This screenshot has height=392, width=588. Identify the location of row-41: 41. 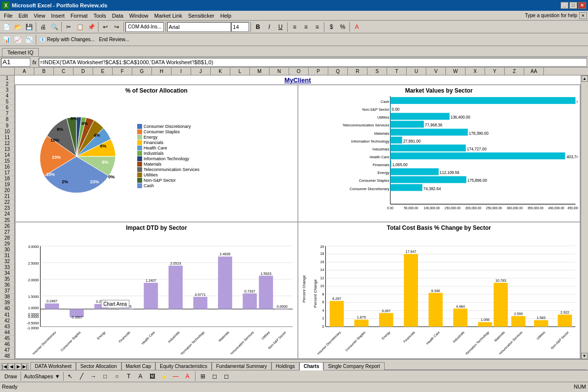
(7, 315).